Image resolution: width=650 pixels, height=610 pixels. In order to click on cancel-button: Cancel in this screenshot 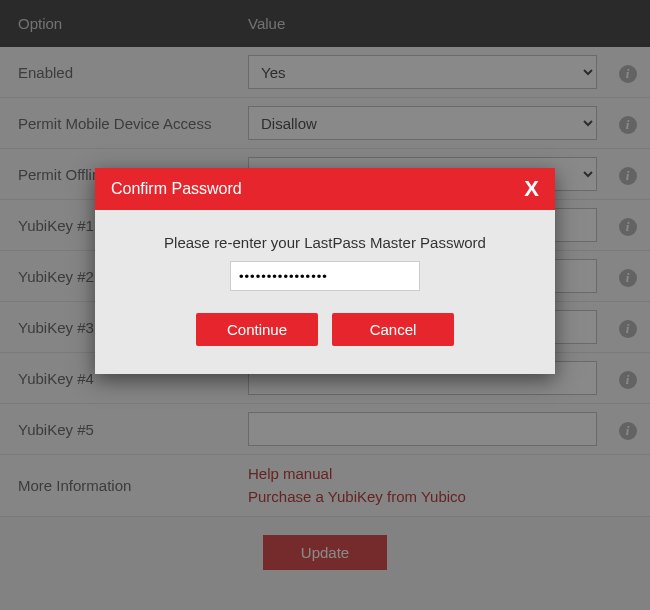, I will do `click(393, 330)`.